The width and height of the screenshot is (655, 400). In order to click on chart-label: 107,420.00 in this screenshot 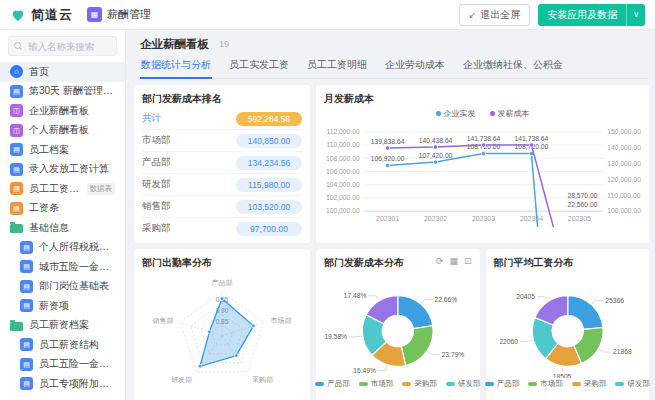, I will do `click(436, 156)`.